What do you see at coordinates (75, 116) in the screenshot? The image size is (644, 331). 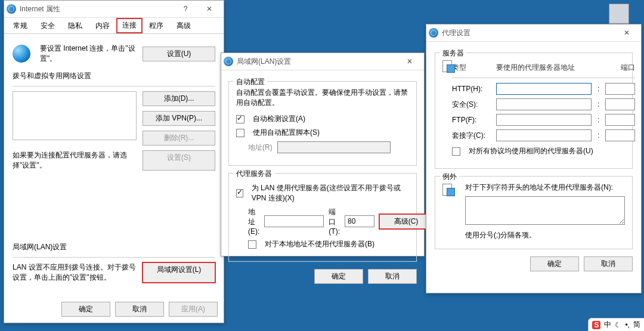 I see `connections-listbox` at bounding box center [75, 116].